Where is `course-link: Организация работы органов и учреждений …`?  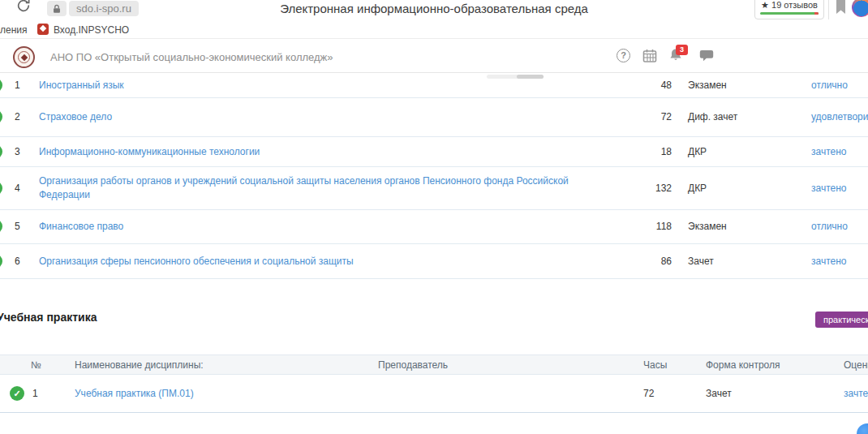 course-link: Организация работы органов и учреждений … is located at coordinates (323, 188).